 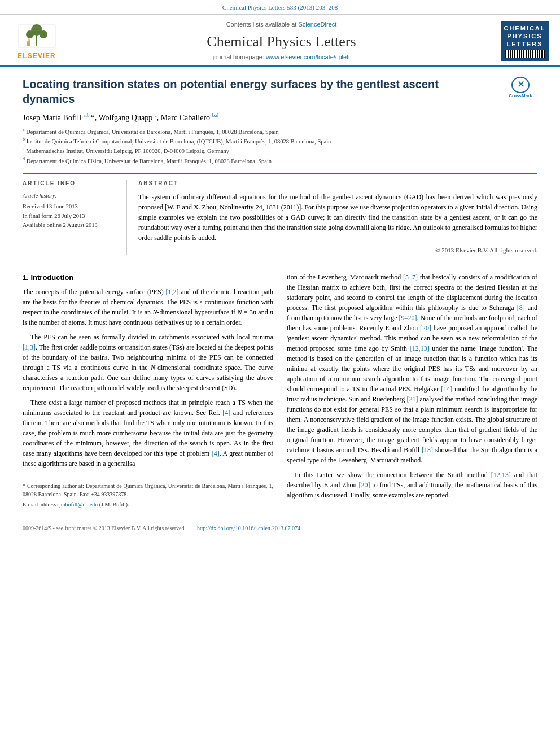 I want to click on body-column-left: 1. Introduction The concepts of the pote…, so click(x=148, y=391).